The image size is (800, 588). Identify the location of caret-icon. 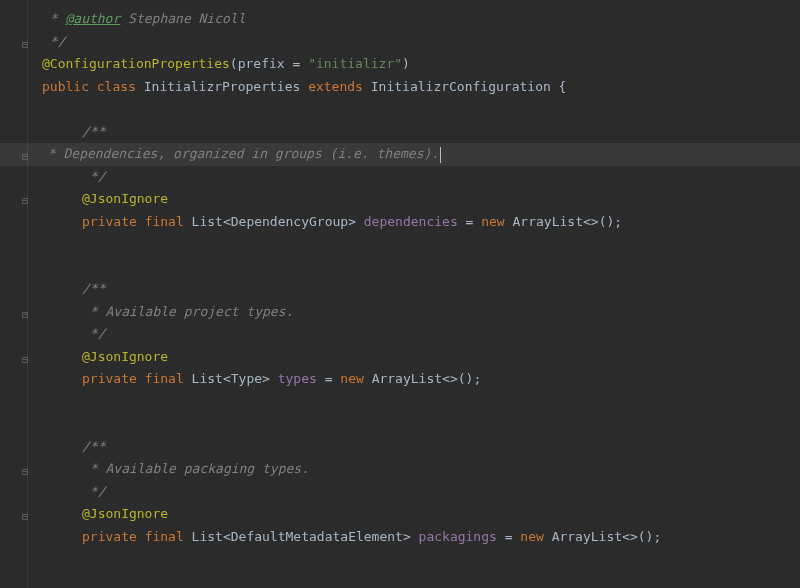
(440, 155).